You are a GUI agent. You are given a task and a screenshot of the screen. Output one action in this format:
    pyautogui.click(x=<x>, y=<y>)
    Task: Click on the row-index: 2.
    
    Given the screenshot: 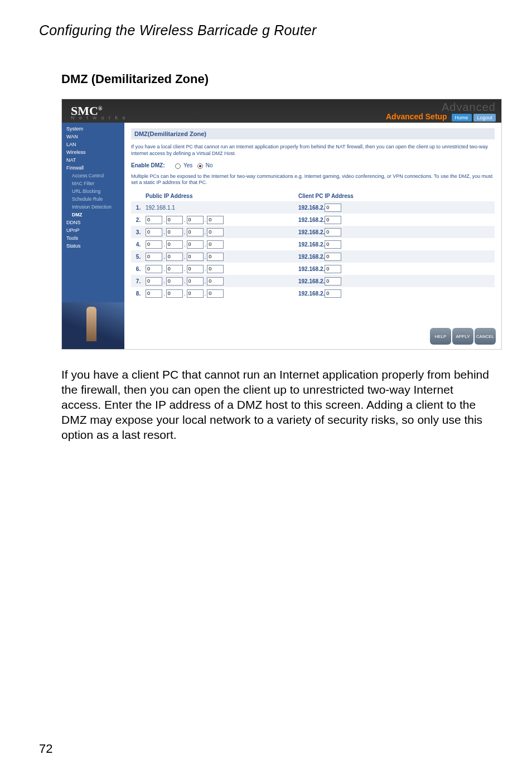 What is the action you would take?
    pyautogui.click(x=138, y=220)
    